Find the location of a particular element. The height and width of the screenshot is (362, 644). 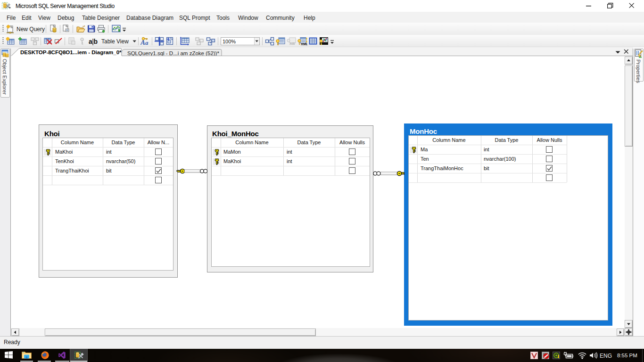

svg-text: XML is located at coordinates (304, 44).